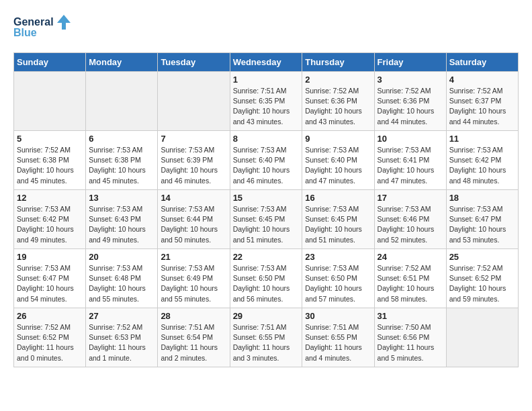  I want to click on day-number: 24, so click(410, 257).